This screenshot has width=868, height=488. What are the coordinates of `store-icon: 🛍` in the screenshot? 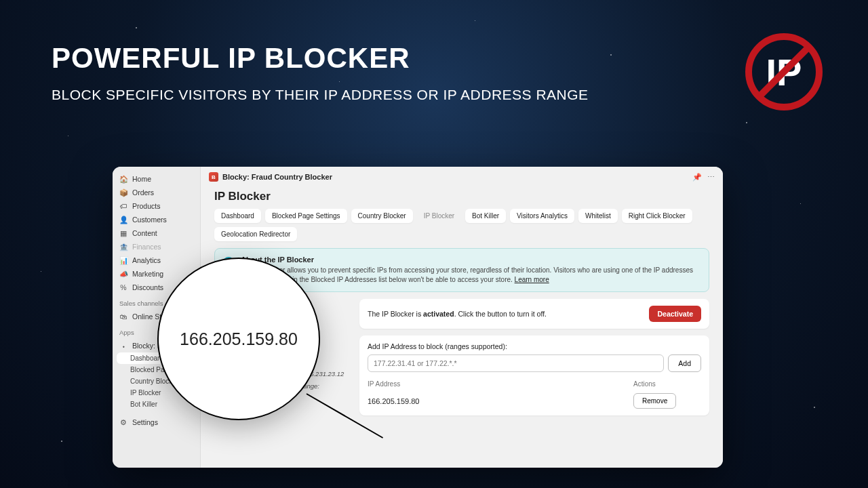 It's located at (123, 317).